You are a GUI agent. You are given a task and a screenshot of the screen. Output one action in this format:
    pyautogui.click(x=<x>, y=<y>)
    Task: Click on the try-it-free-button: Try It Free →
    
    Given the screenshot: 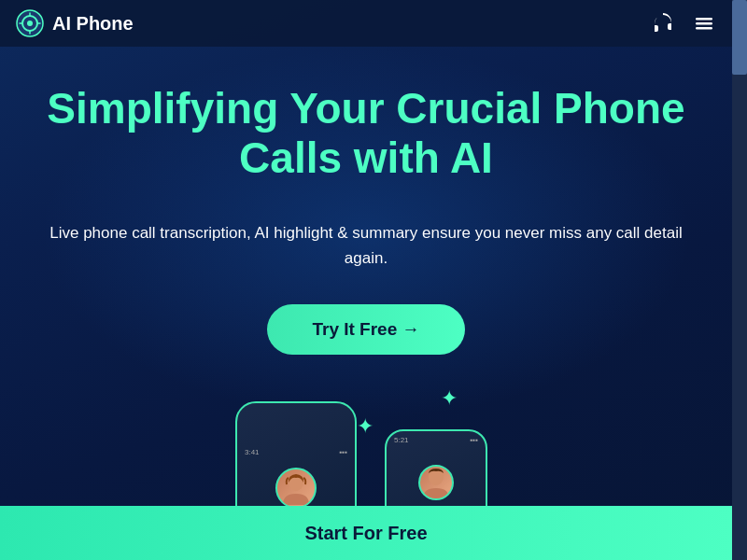 What is the action you would take?
    pyautogui.click(x=366, y=329)
    